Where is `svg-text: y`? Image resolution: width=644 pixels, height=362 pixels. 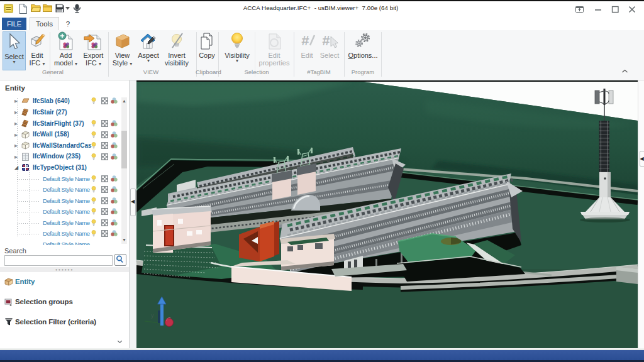 svg-text: y is located at coordinates (152, 315).